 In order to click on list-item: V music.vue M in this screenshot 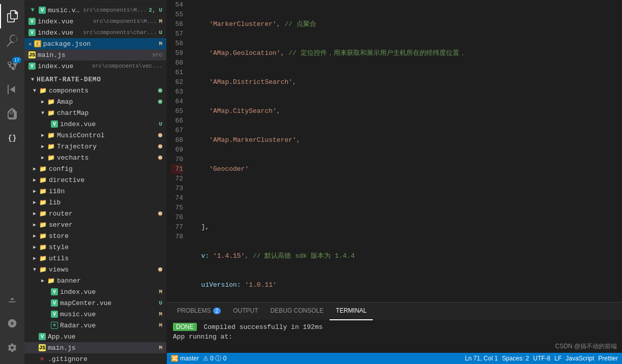, I will do `click(96, 314)`.